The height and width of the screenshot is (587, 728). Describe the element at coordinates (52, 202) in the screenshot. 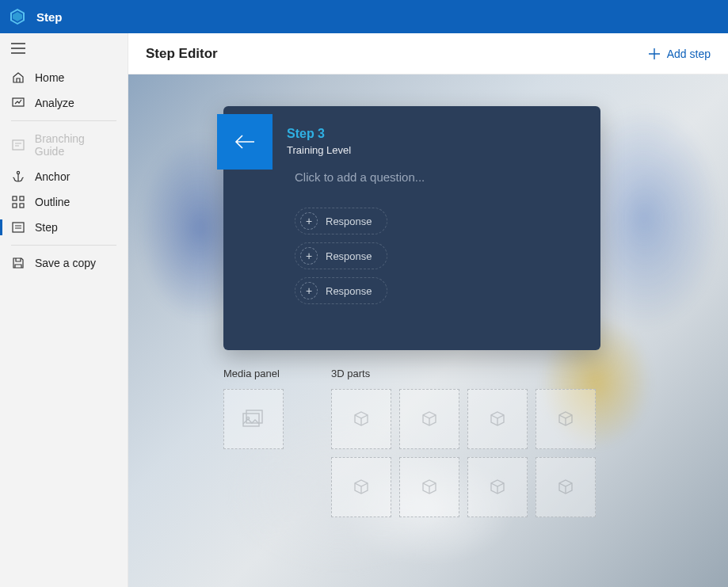

I see `sidebar-item-label: Outline` at that location.